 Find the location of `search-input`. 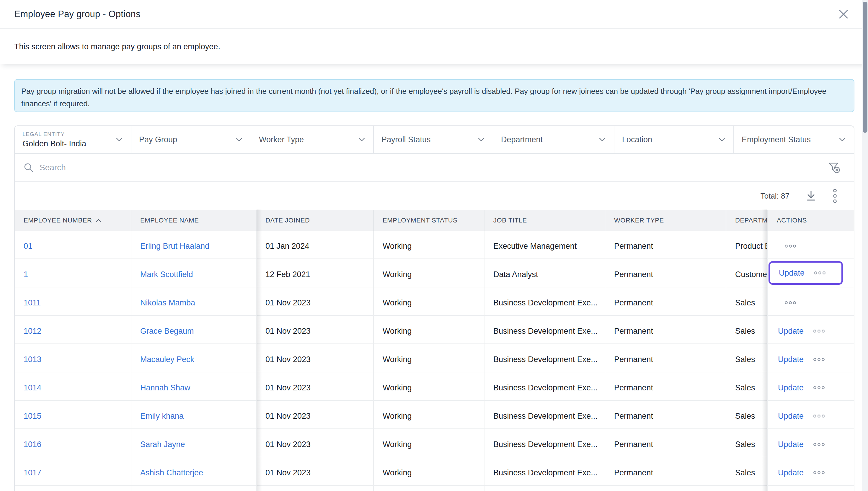

search-input is located at coordinates (433, 168).